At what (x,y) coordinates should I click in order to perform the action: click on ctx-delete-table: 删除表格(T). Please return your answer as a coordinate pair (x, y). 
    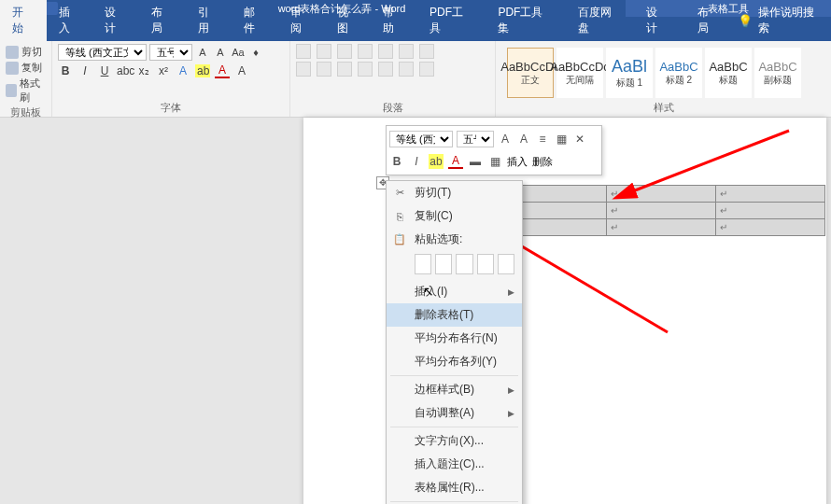
    Looking at the image, I should click on (454, 315).